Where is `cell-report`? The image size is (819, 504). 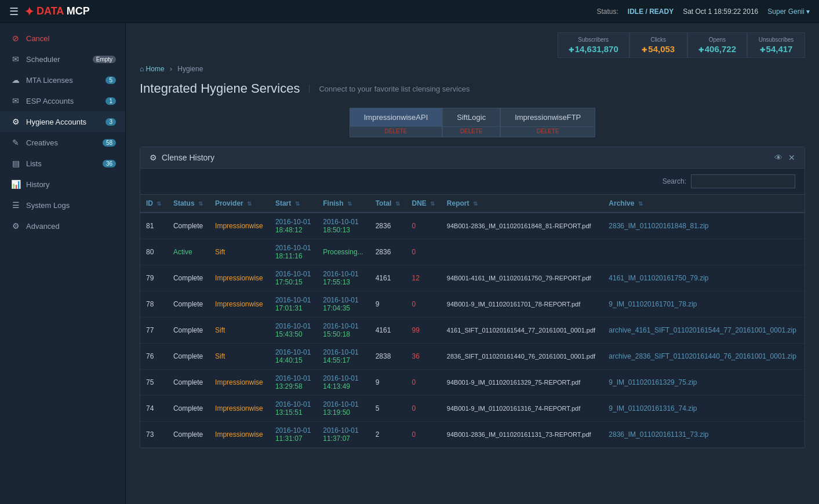
cell-report is located at coordinates (522, 253).